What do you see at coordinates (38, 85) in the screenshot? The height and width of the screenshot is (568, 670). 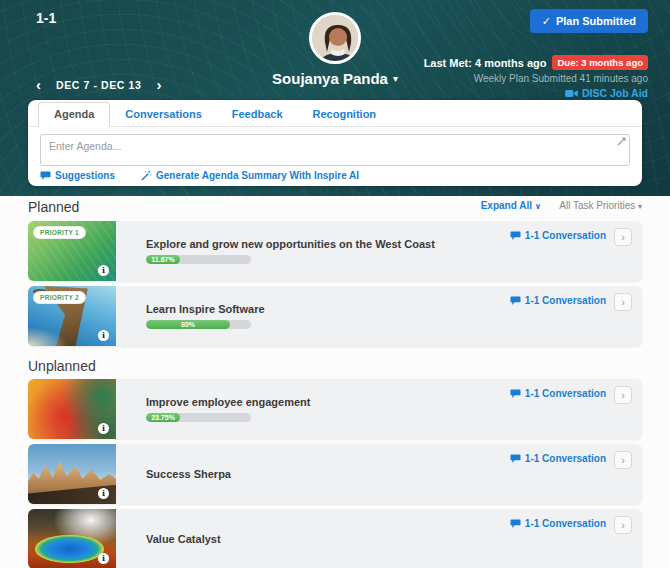 I see `chevron-left-icon: ‹` at bounding box center [38, 85].